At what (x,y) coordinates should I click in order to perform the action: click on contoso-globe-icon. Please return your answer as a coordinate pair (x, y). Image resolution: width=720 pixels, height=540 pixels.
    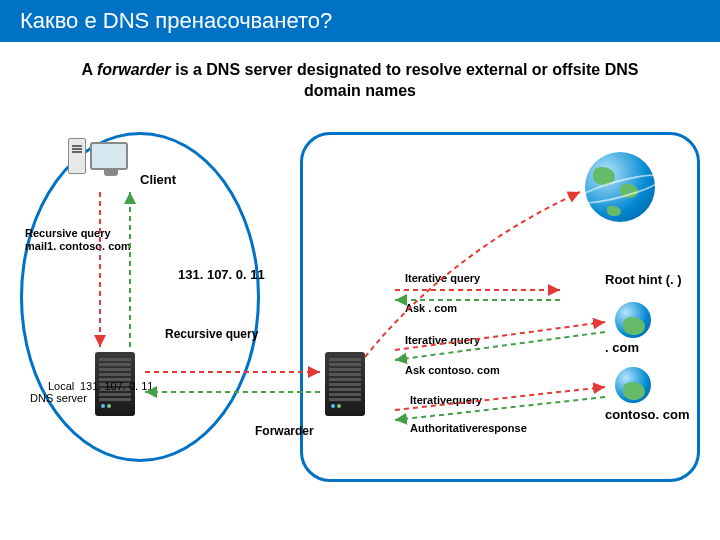
    Looking at the image, I should click on (633, 385).